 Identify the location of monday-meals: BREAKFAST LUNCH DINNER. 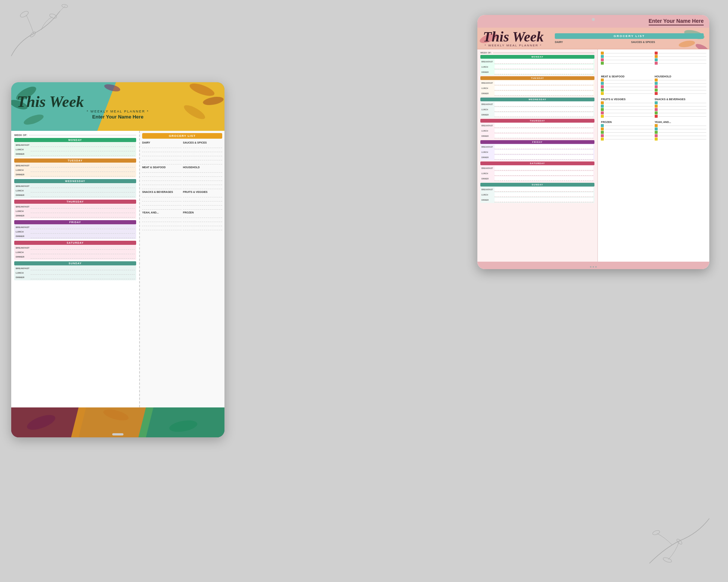
(75, 150).